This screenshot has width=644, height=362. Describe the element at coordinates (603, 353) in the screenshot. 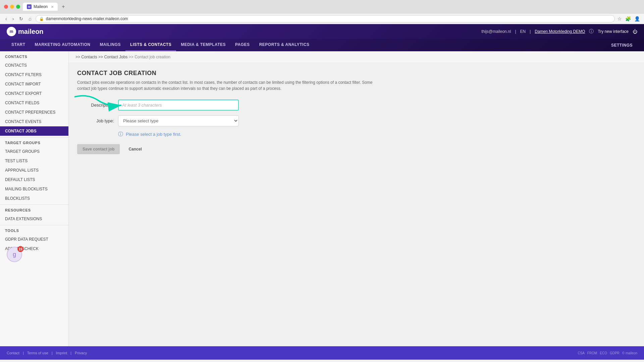

I see `eco-logo: ECO` at that location.